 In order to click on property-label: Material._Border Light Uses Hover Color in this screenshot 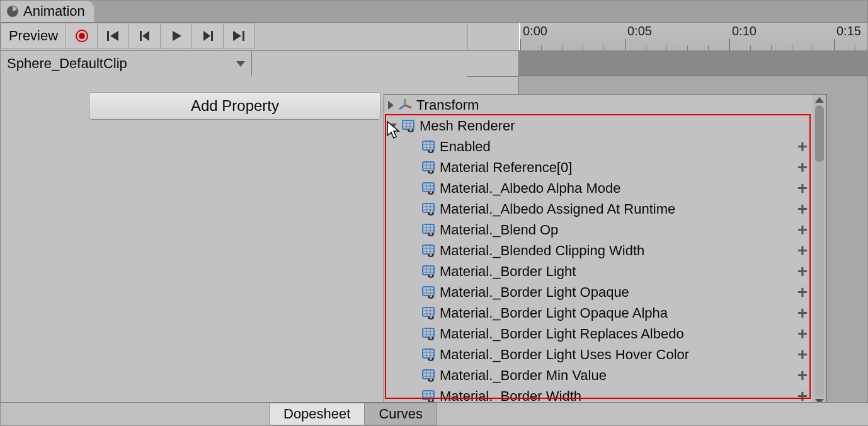, I will do `click(564, 355)`.